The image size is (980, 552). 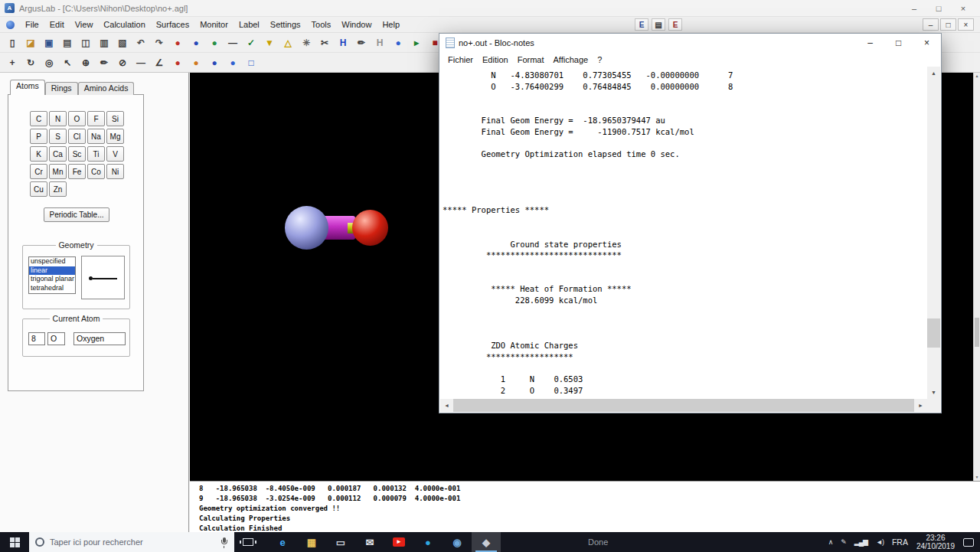 What do you see at coordinates (399, 542) in the screenshot?
I see `youtube-icon: ►` at bounding box center [399, 542].